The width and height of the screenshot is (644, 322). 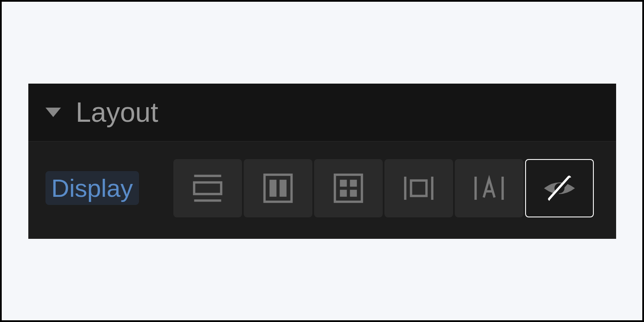 I want to click on section-title: Layout, so click(x=117, y=112).